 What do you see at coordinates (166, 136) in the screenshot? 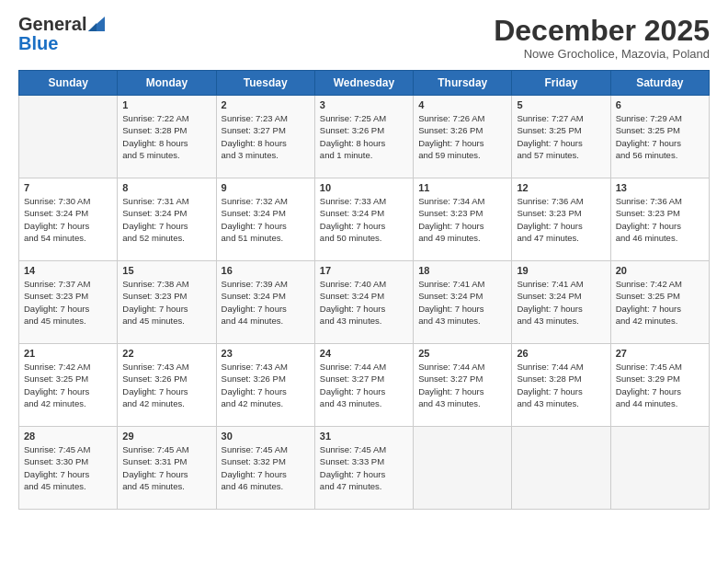
I see `day-info: Sunrise: 7:22 AM Sunset: 3:28 PM Dayligh…` at bounding box center [166, 136].